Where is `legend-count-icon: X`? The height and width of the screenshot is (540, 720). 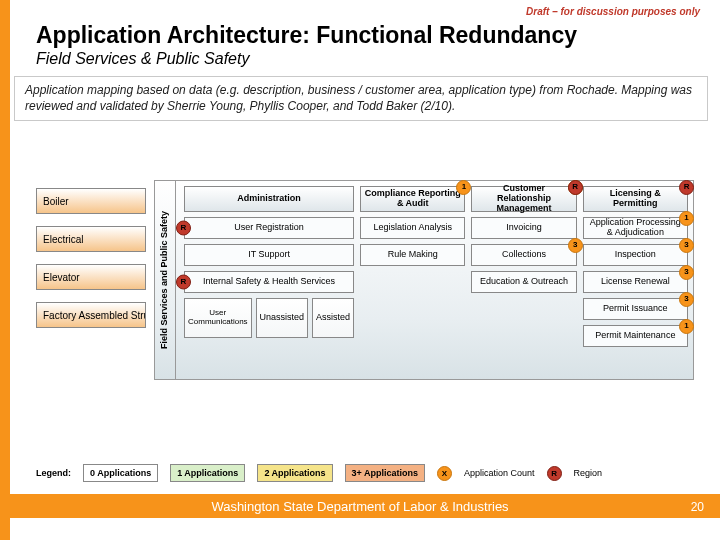
legend-count-icon: X is located at coordinates (444, 474).